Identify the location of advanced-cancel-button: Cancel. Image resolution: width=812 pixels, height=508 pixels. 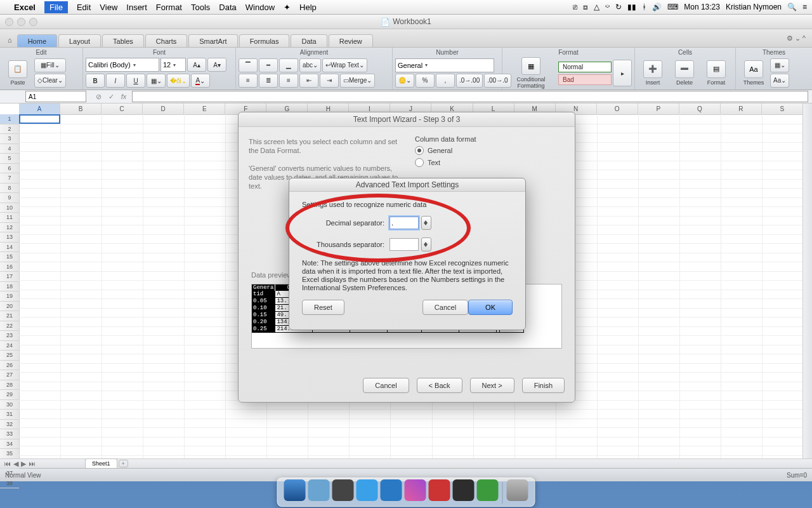
(445, 307).